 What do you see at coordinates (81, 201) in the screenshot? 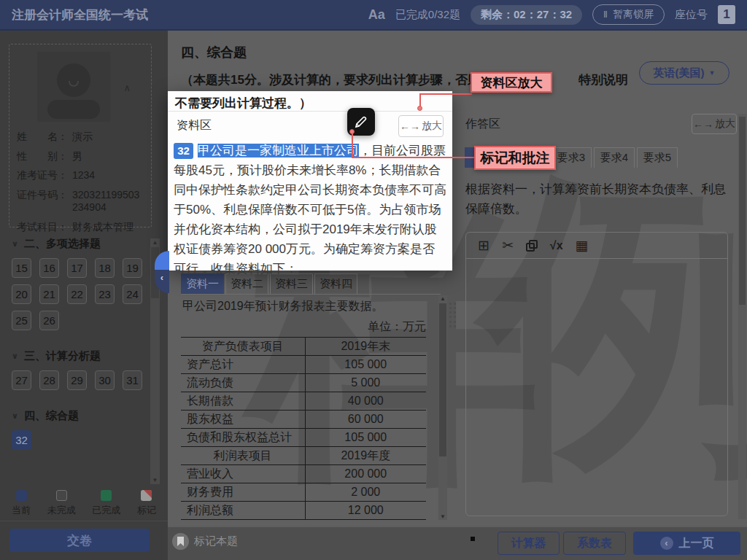
I see `profile-row: 证件号码： 320321199503234904` at bounding box center [81, 201].